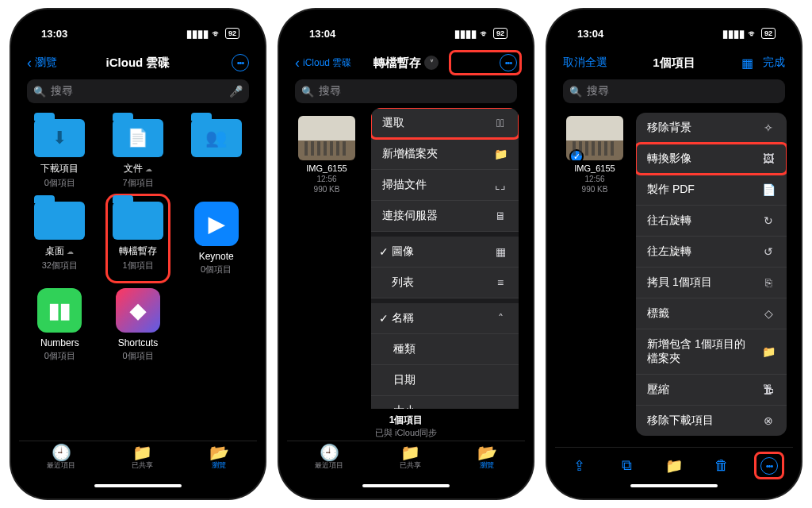 This screenshot has height=508, width=812. I want to click on chevron-up-icon: ˄, so click(500, 318).